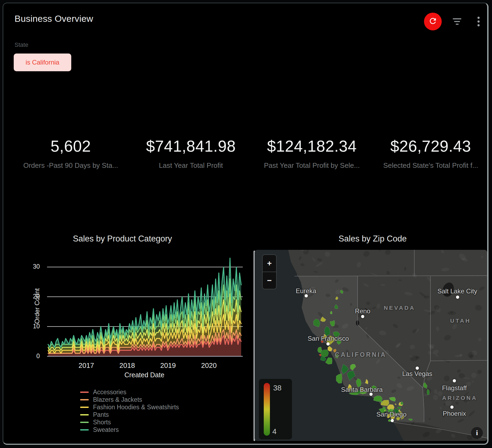  I want to click on zoom-out-button: −, so click(269, 280).